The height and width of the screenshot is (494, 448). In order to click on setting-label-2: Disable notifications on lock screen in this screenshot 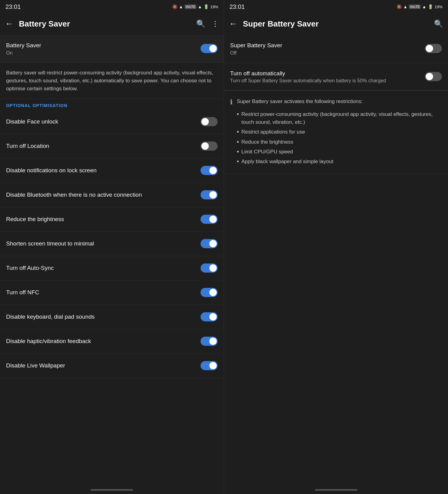, I will do `click(103, 171)`.